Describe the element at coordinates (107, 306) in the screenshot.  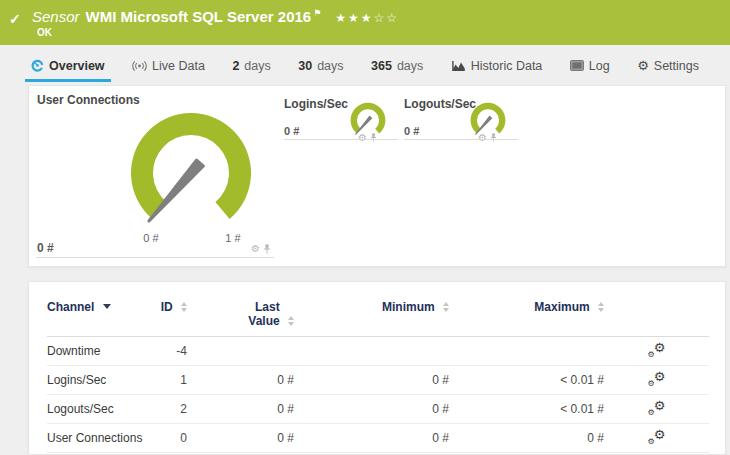
I see `sort-desc-icon` at that location.